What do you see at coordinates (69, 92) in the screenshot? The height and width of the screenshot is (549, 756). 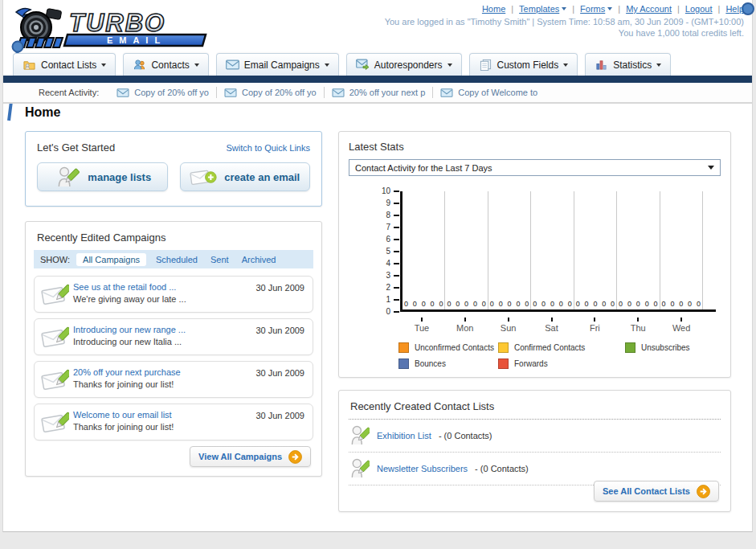 I see `recent-activity-label: Recent Activity:` at bounding box center [69, 92].